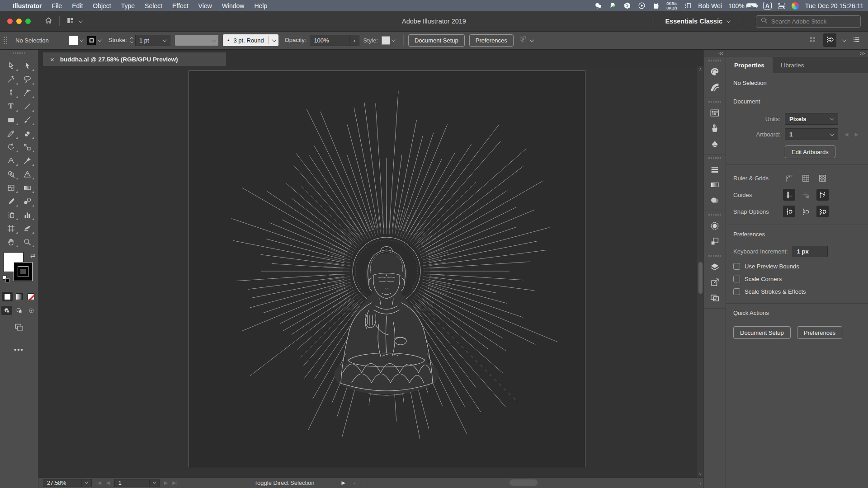 The height and width of the screenshot is (488, 868). Describe the element at coordinates (27, 79) in the screenshot. I see `lasso-tool` at that location.